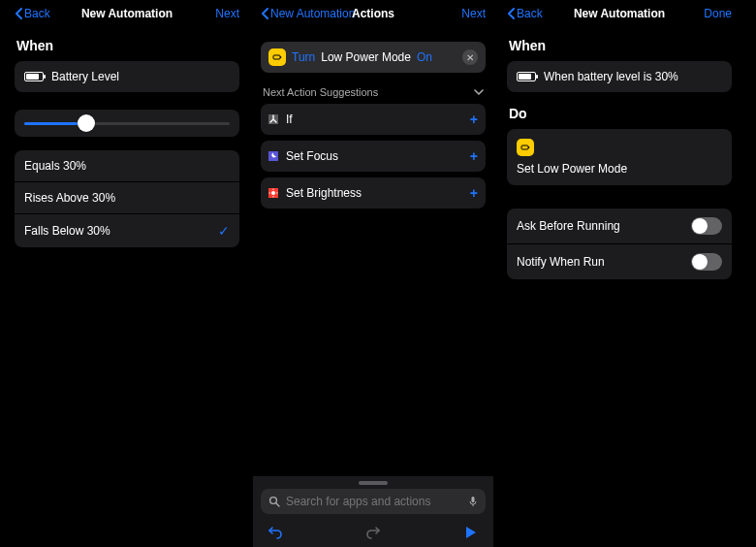  I want to click on option-label: Equals 30%, so click(55, 166).